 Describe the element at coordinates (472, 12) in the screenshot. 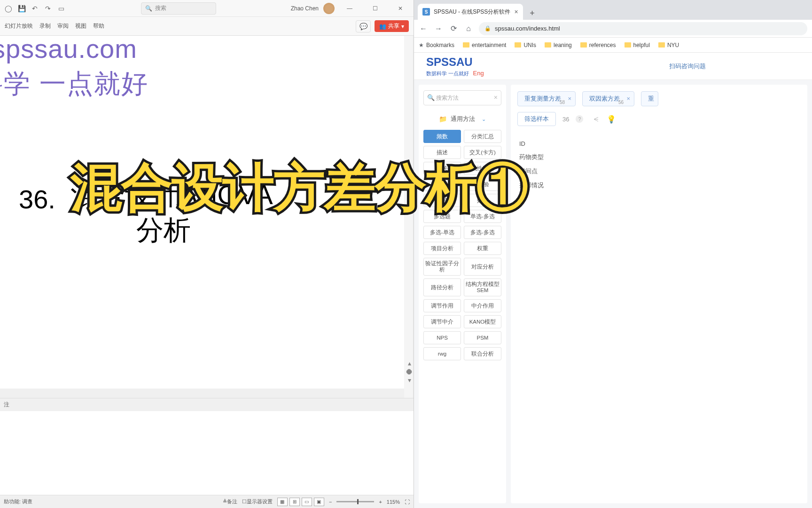

I see `tab-title: SPSSAU - 在线SPSS分析软件` at that location.